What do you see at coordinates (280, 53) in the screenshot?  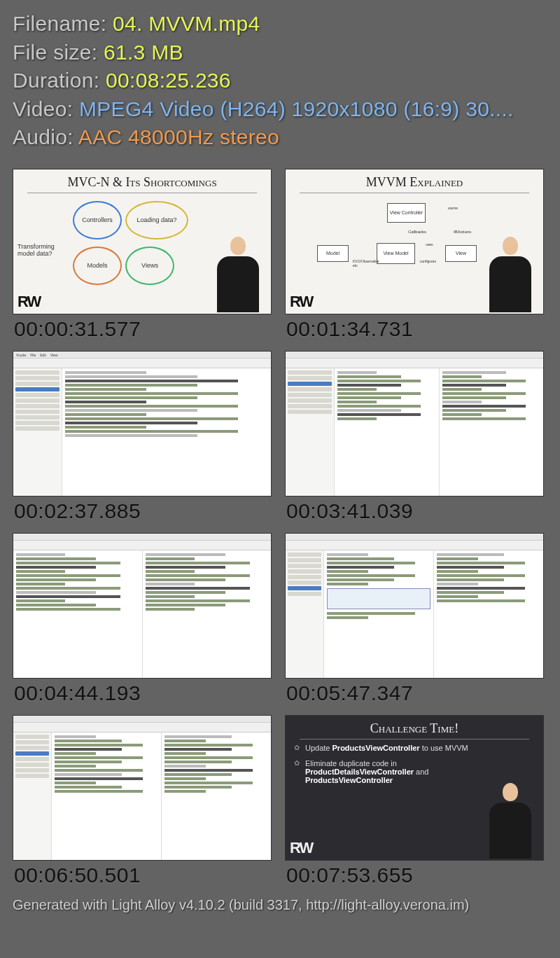 I see `filesize-row: File size: 61.3 MB` at bounding box center [280, 53].